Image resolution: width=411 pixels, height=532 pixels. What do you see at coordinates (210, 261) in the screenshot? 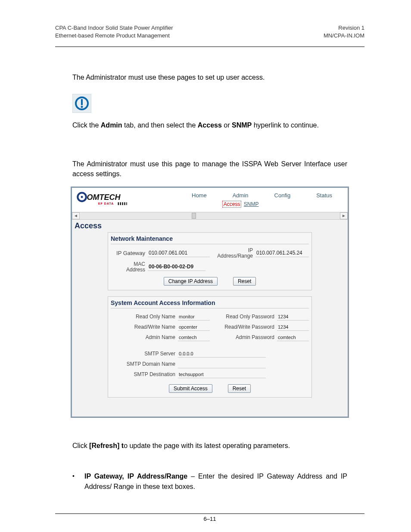
I see `network-maintenance-panel: Network Maintenance IP Gateway 010.007.0…` at bounding box center [210, 261].